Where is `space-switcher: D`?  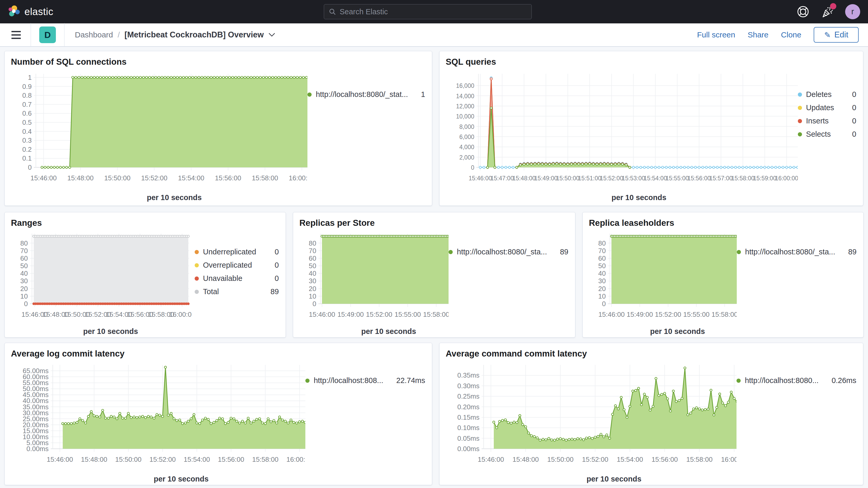
space-switcher: D is located at coordinates (48, 35).